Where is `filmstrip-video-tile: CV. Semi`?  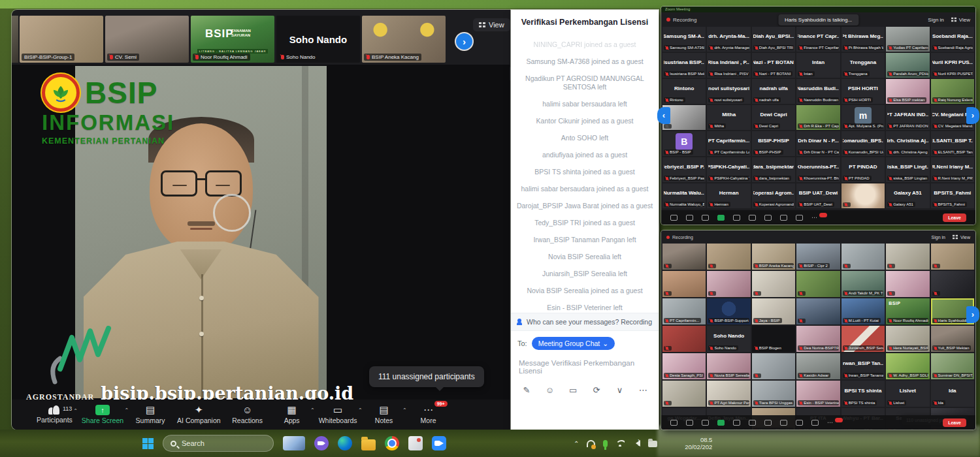 filmstrip-video-tile: CV. Semi is located at coordinates (147, 39).